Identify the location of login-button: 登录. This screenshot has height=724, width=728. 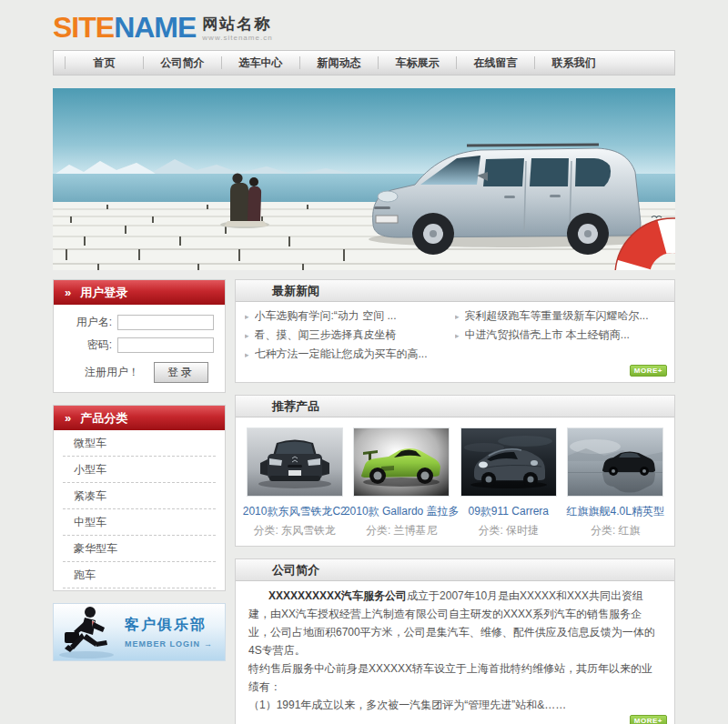
(181, 373).